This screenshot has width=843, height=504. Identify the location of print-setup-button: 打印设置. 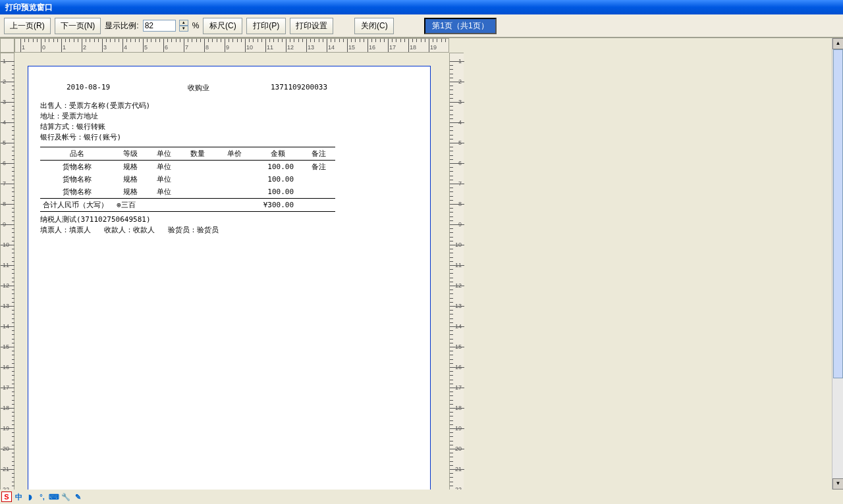
(312, 26).